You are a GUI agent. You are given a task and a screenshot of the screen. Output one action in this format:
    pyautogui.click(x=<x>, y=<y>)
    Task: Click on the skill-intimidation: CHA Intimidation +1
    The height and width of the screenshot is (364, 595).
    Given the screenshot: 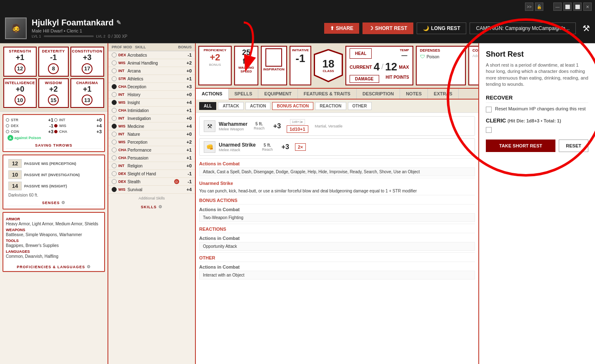 What is the action you would take?
    pyautogui.click(x=152, y=111)
    